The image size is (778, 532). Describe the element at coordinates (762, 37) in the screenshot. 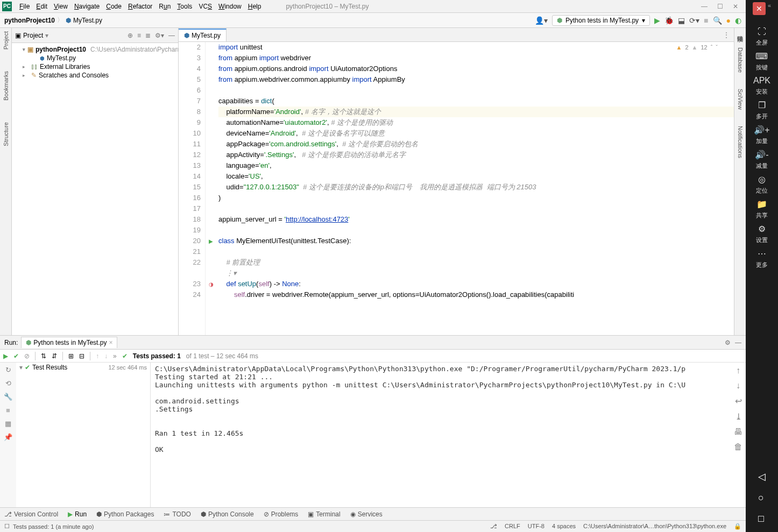

I see `emulator-全屏: ⛶全屏` at that location.